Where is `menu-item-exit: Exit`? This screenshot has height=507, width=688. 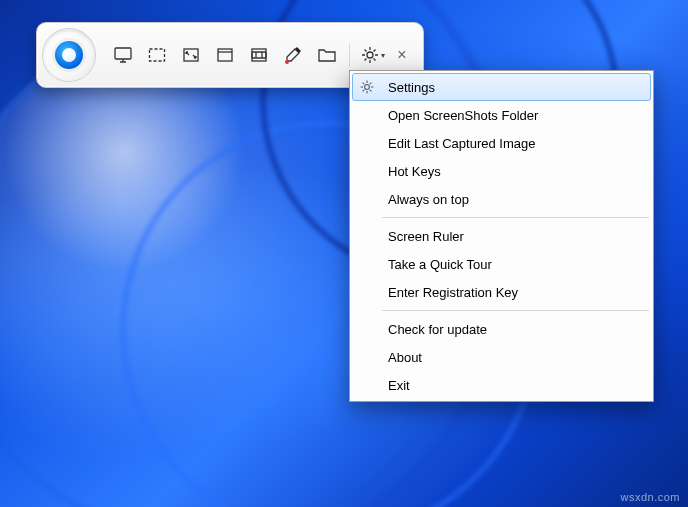
menu-item-exit: Exit is located at coordinates (502, 385).